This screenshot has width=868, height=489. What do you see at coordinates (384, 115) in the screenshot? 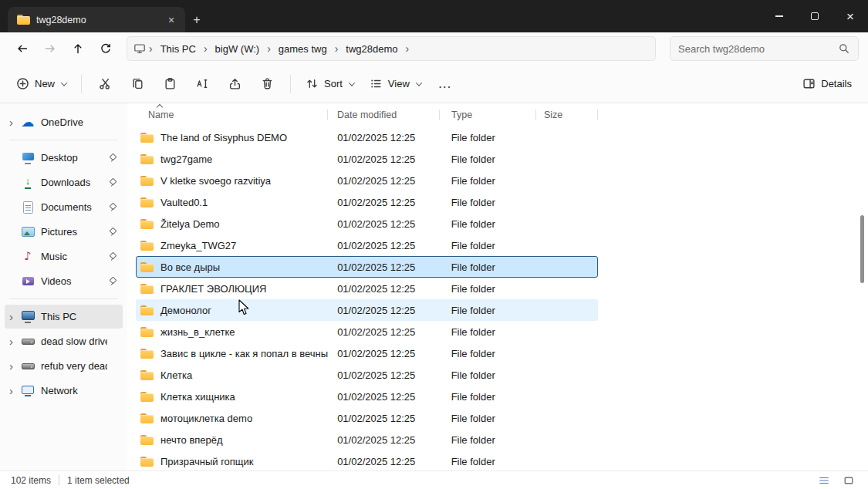
I see `column-header-date-modified: Date modified` at bounding box center [384, 115].